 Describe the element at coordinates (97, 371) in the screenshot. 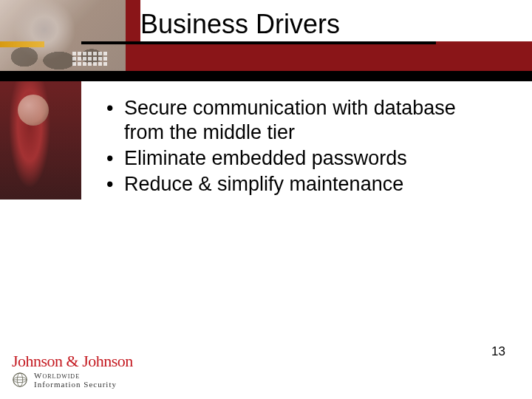

I see `footer-logo: Johnson & Johnson Worldwide Information …` at that location.